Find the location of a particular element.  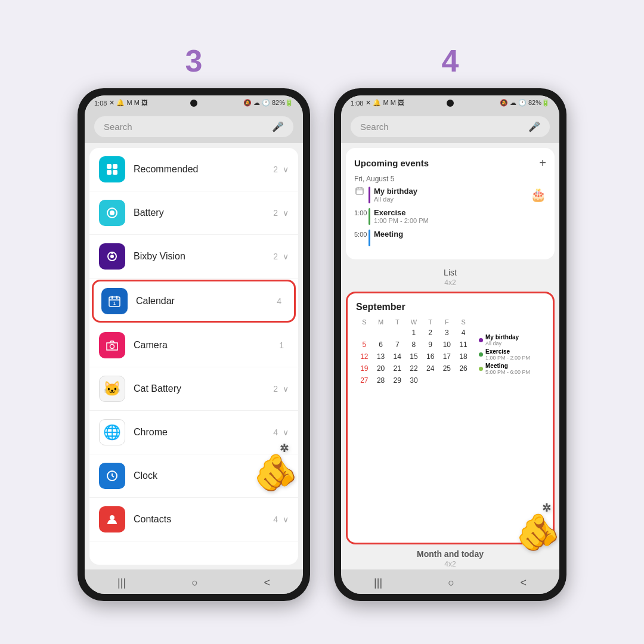

app-count-catbattery: 2 is located at coordinates (275, 389).